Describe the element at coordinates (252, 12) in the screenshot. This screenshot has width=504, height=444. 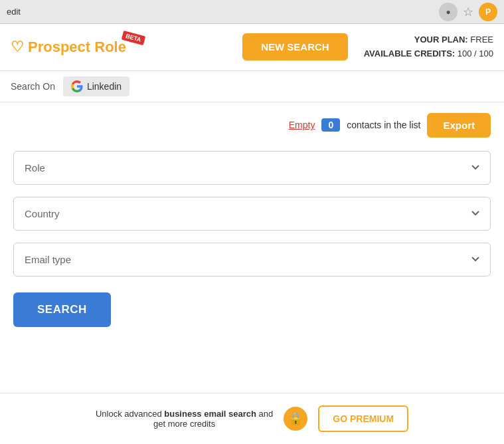
I see `browser-chrome: edit ● ☆ P` at that location.